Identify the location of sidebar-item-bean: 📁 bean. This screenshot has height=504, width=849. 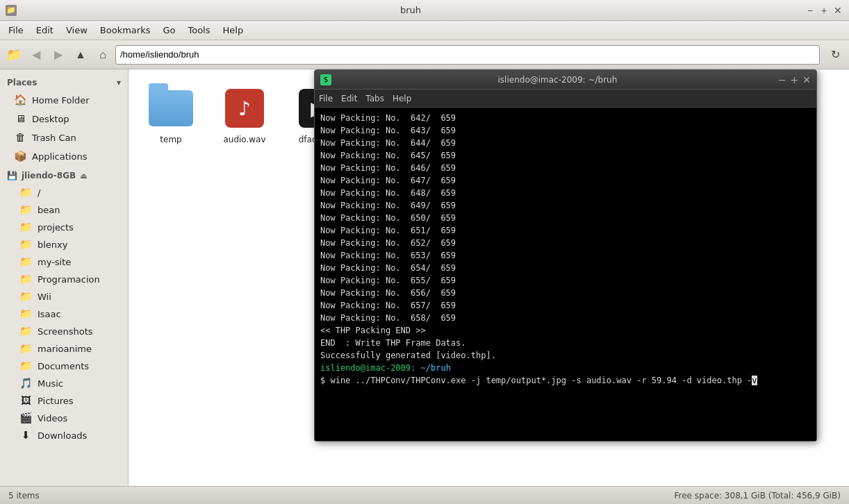
(64, 210).